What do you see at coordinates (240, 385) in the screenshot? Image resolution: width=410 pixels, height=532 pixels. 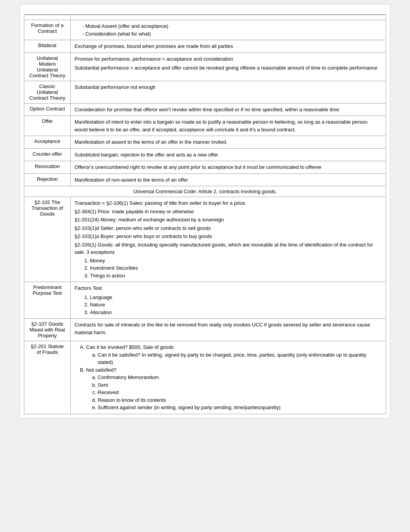 I see `list-item: Sent` at bounding box center [240, 385].